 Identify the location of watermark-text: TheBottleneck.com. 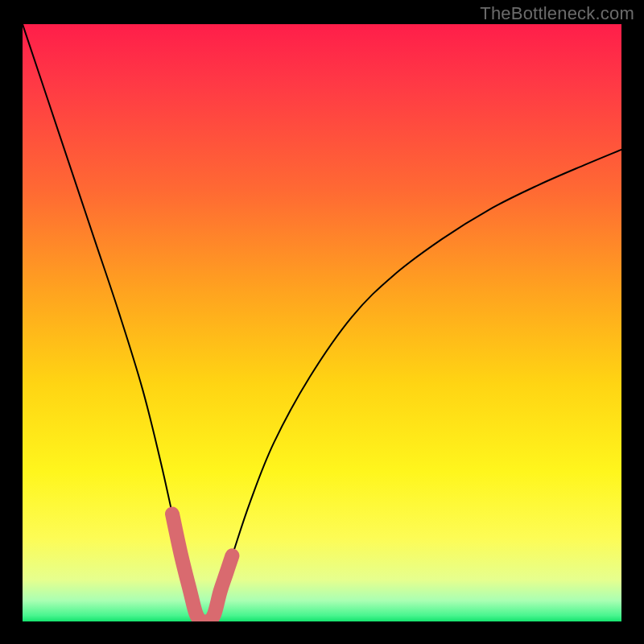
(557, 14).